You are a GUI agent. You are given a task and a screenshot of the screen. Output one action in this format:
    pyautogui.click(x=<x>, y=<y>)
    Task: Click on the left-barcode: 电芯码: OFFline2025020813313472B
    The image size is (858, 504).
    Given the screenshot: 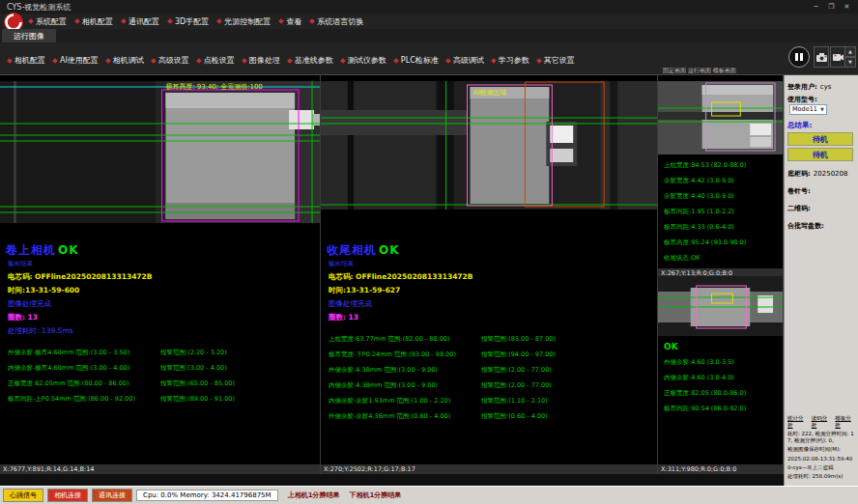 What is the action you would take?
    pyautogui.click(x=164, y=277)
    